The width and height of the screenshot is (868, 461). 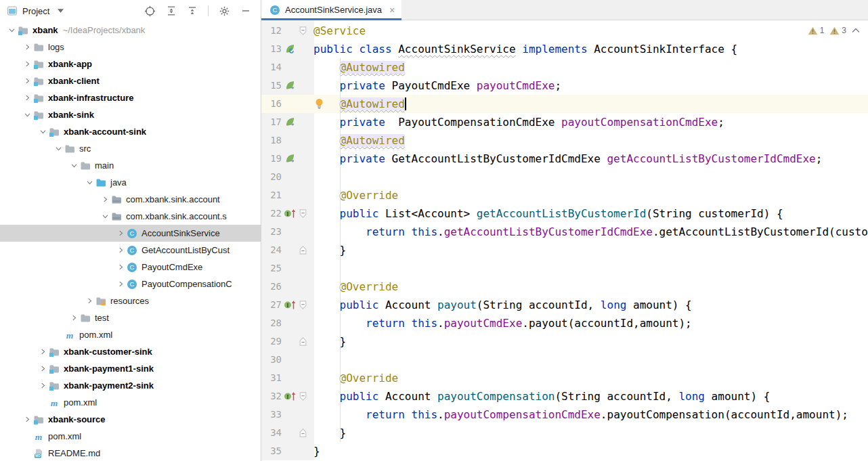 I want to click on line-number: 30, so click(x=272, y=360).